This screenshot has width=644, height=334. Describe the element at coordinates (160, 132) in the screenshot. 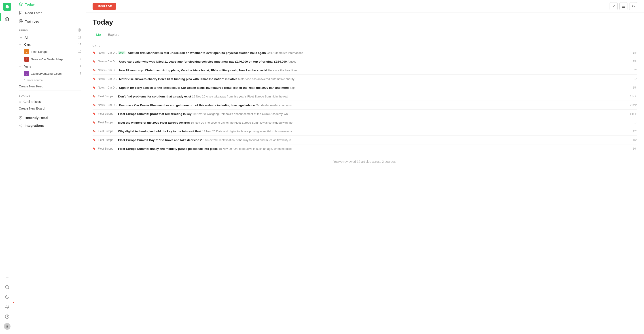

I see `article-title: Why digital technologies hold the key to…` at that location.